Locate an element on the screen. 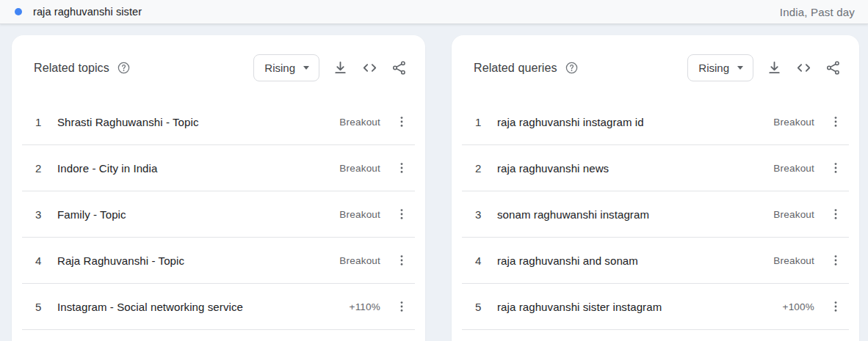 The height and width of the screenshot is (341, 868). card-title: Related queries is located at coordinates (516, 68).